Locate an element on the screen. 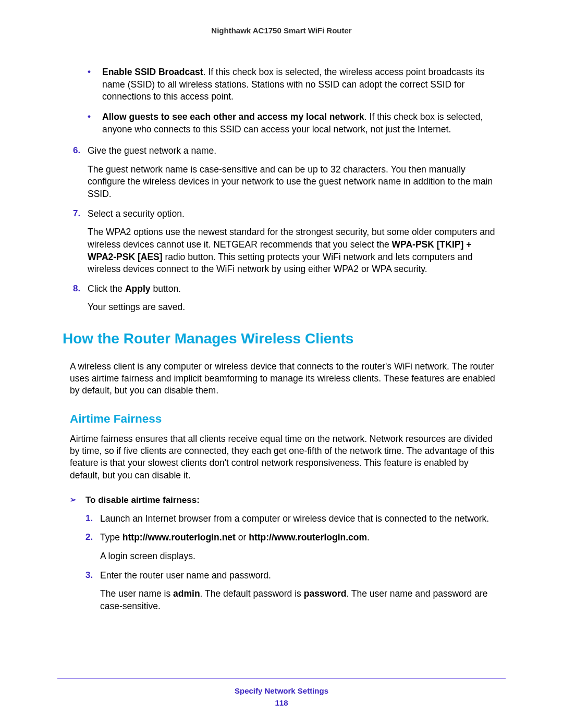 The height and width of the screenshot is (728, 563). section-heading: How the Router Manages Wireless Clients is located at coordinates (282, 339).